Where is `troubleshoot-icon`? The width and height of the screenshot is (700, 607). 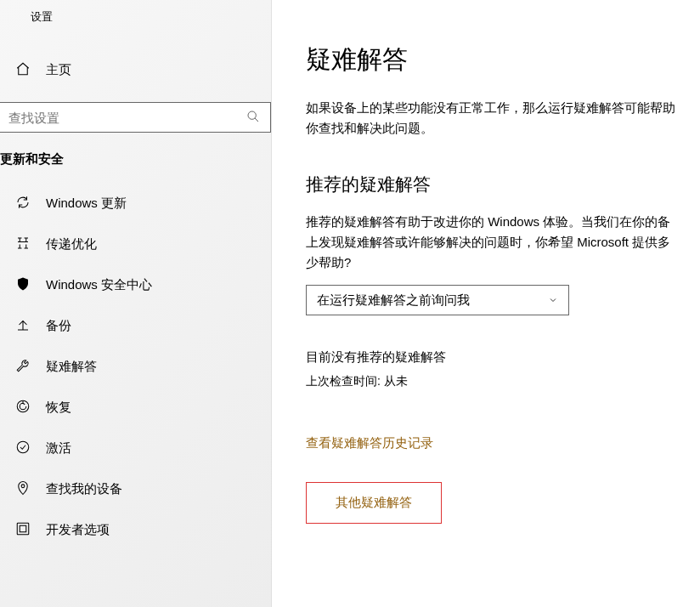
troubleshoot-icon is located at coordinates (23, 367).